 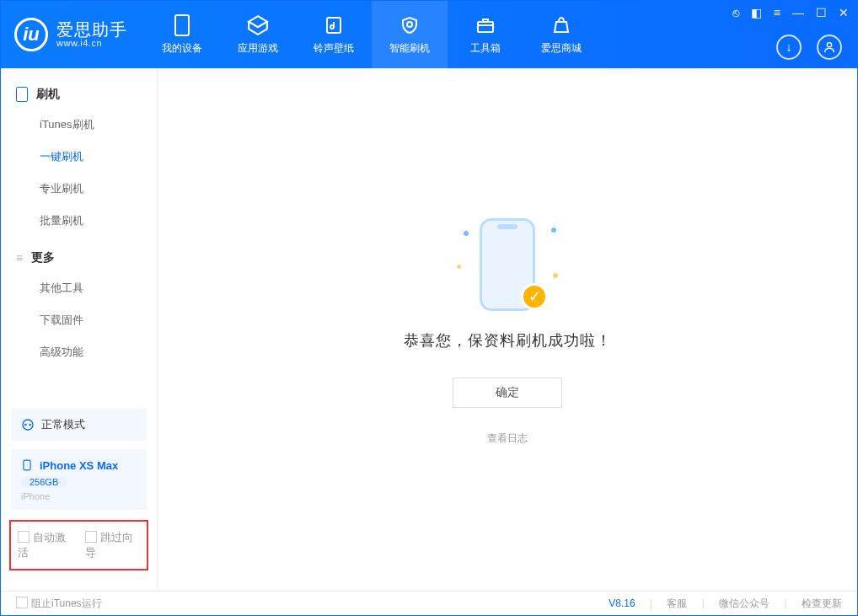 I want to click on tab-label: 我的设备, so click(x=182, y=49).